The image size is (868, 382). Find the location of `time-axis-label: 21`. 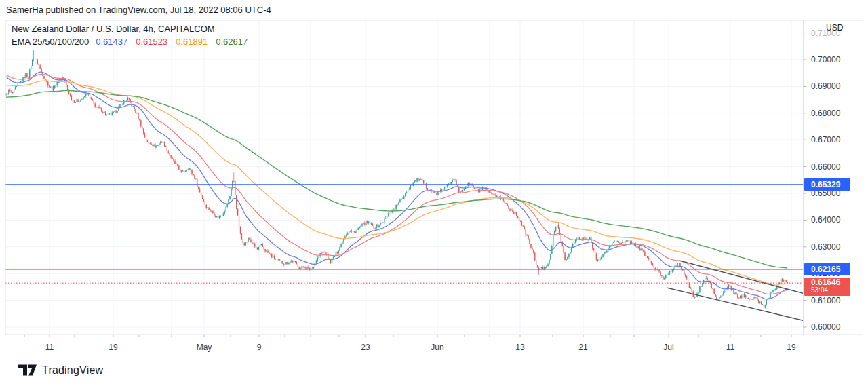

time-axis-label: 21 is located at coordinates (583, 347).